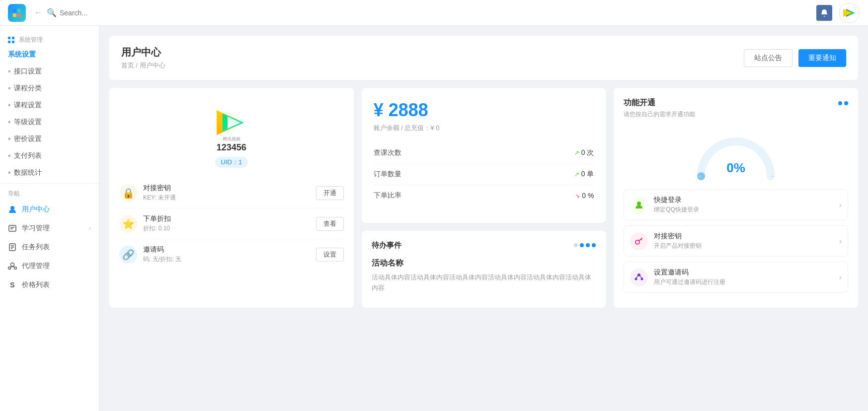 This screenshot has width=868, height=411. I want to click on sidebar-item-data-stats: 数据统计, so click(50, 173).